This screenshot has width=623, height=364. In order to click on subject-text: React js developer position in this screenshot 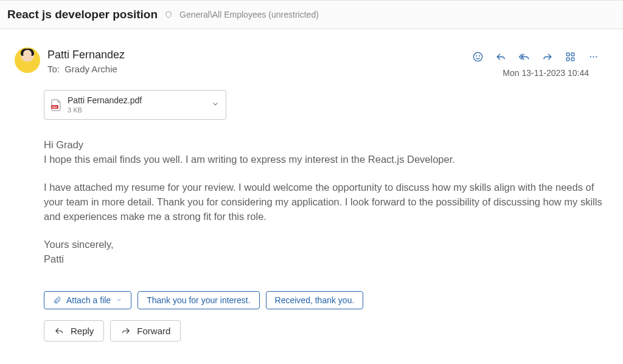, I will do `click(83, 15)`.